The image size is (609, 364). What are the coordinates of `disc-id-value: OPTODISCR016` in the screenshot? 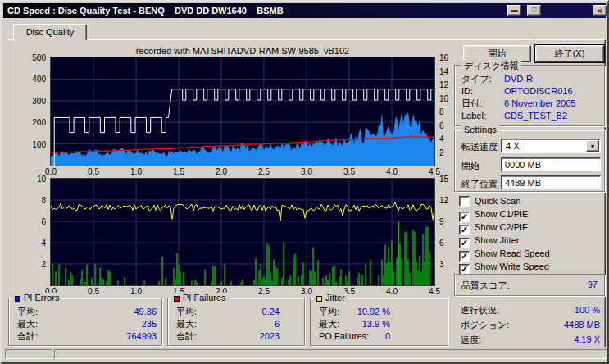 It's located at (539, 91).